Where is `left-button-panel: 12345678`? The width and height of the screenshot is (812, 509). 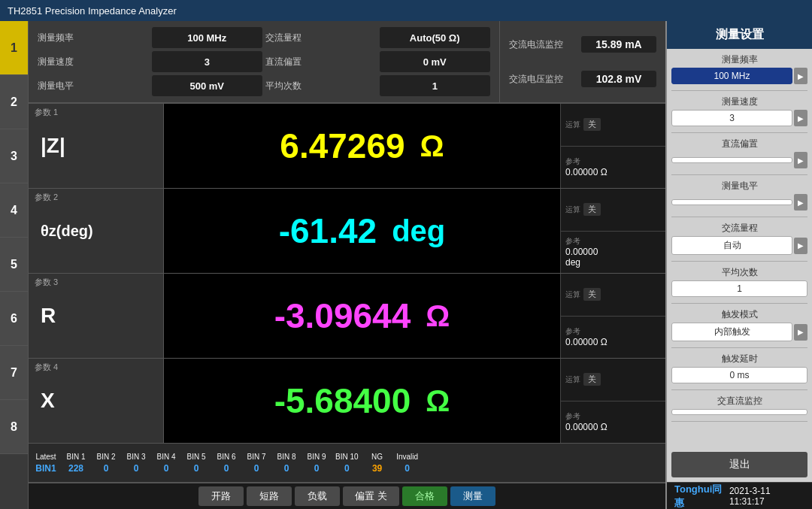
left-button-panel: 12345678 is located at coordinates (14, 265).